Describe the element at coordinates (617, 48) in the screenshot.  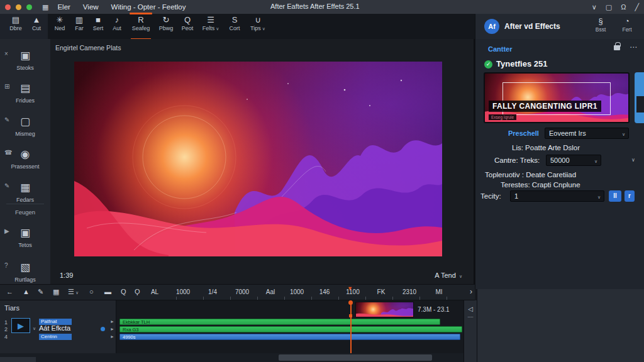
I see `lock-icon` at that location.